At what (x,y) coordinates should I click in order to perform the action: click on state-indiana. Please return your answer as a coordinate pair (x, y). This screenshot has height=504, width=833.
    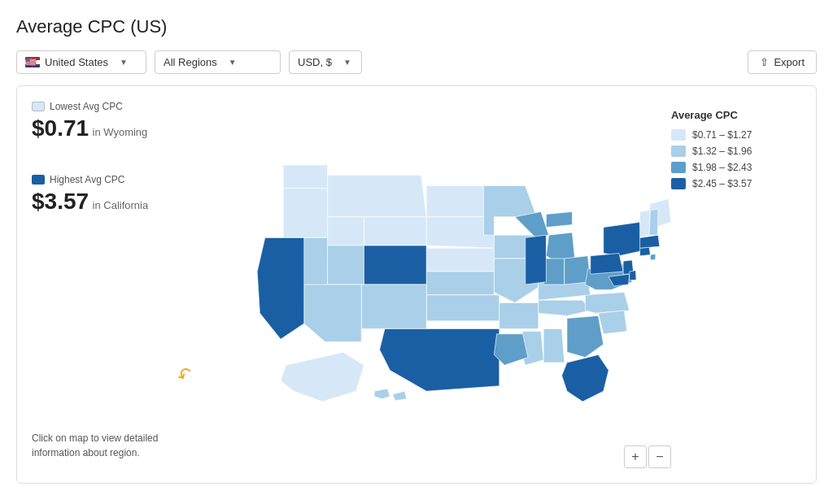
    Looking at the image, I should click on (554, 272).